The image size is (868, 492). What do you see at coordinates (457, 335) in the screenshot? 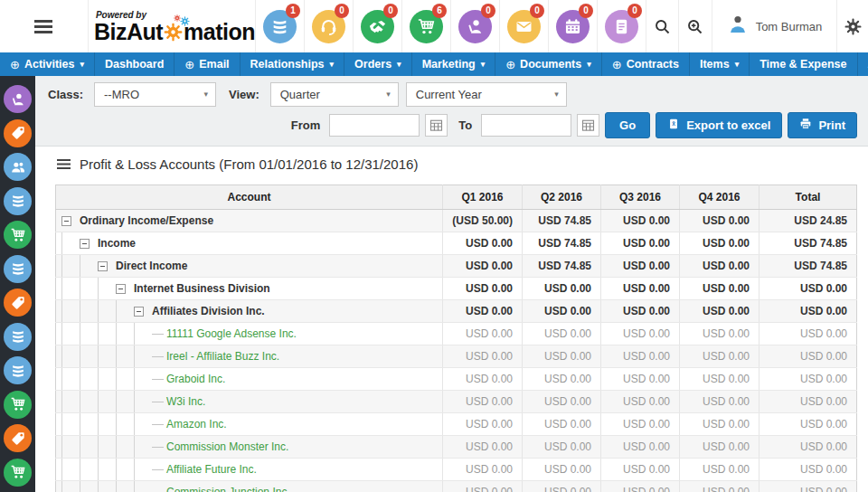
I see `table-row: 11111 Google Adsense Inc.USD 0.00USD 0.0…` at bounding box center [457, 335].